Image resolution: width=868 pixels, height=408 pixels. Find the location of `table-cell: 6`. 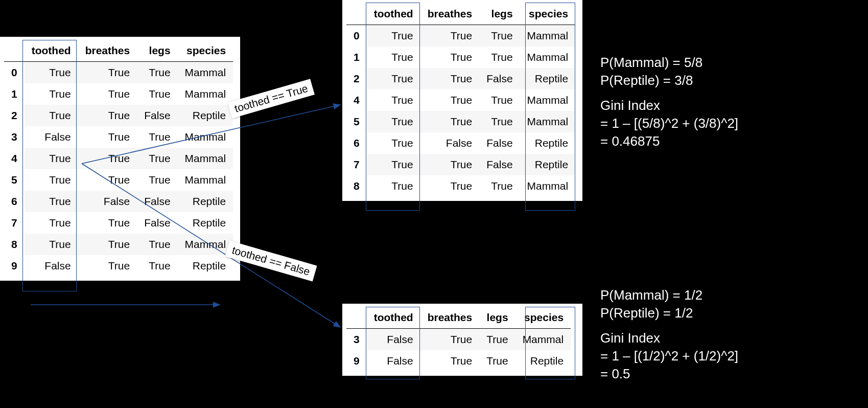

table-cell: 6 is located at coordinates (357, 143).